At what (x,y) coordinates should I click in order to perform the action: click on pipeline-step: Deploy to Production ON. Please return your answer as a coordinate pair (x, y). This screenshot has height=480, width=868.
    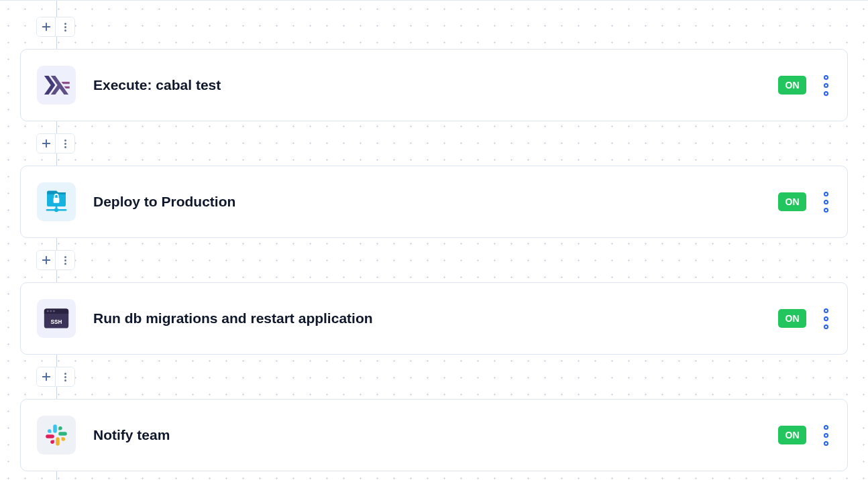
    Looking at the image, I should click on (434, 202).